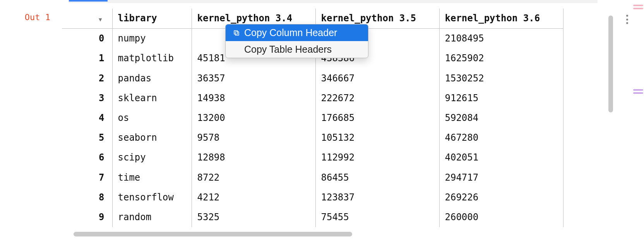  What do you see at coordinates (501, 138) in the screenshot?
I see `table-cell: 467280` at bounding box center [501, 138].